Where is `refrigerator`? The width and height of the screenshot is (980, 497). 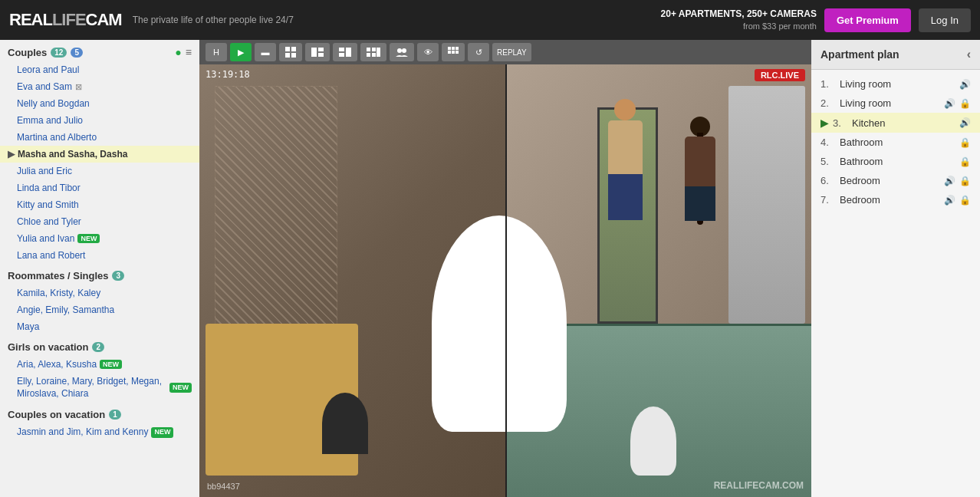 refrigerator is located at coordinates (767, 205).